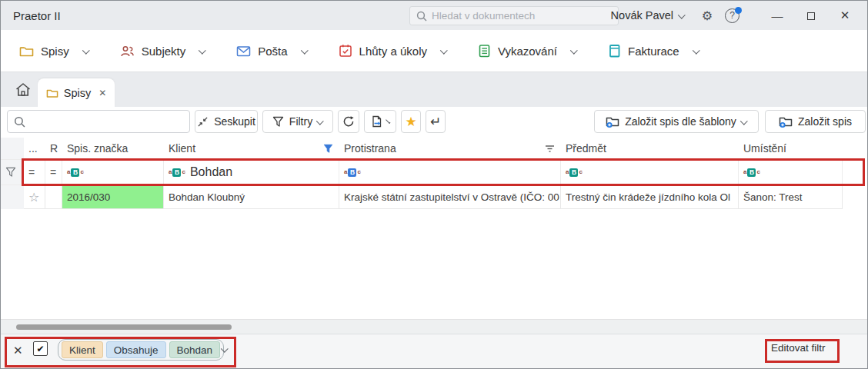 The image size is (868, 369). What do you see at coordinates (98, 121) in the screenshot?
I see `grid-search-box` at bounding box center [98, 121].